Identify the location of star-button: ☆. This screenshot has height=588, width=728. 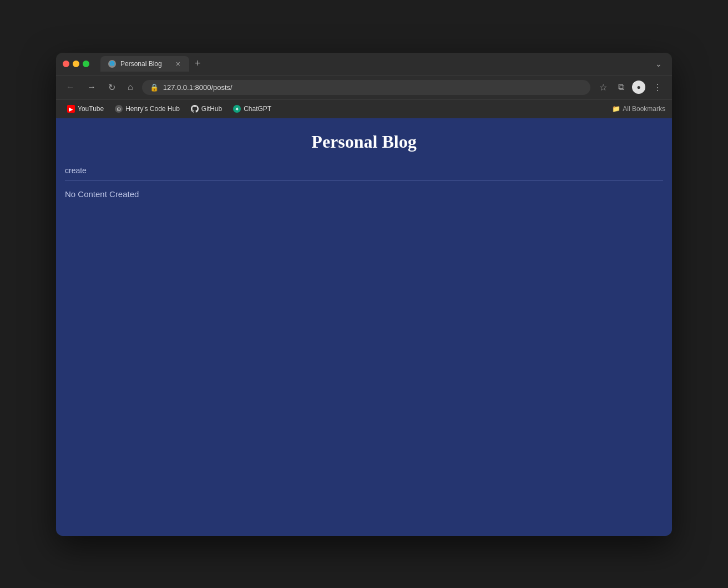
(603, 88).